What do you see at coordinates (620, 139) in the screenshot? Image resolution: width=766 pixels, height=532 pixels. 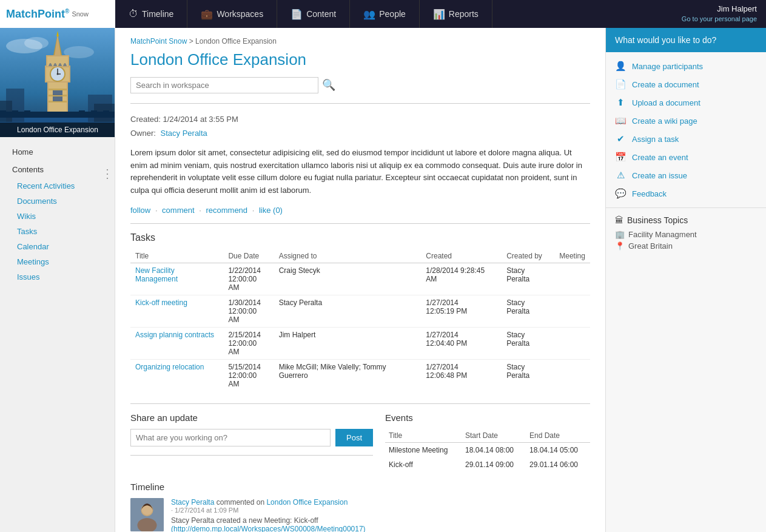 I see `right-action-icon: ✔` at bounding box center [620, 139].